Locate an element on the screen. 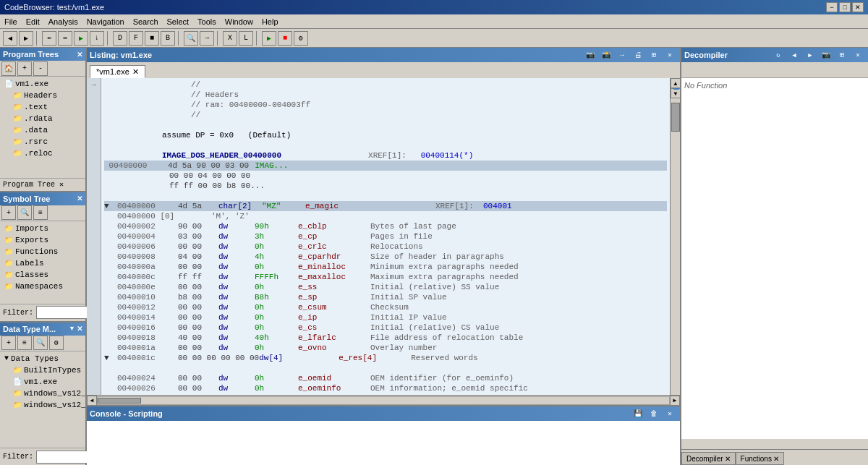 The height and width of the screenshot is (465, 868). sym-filter-button: 🔍 is located at coordinates (25, 213).